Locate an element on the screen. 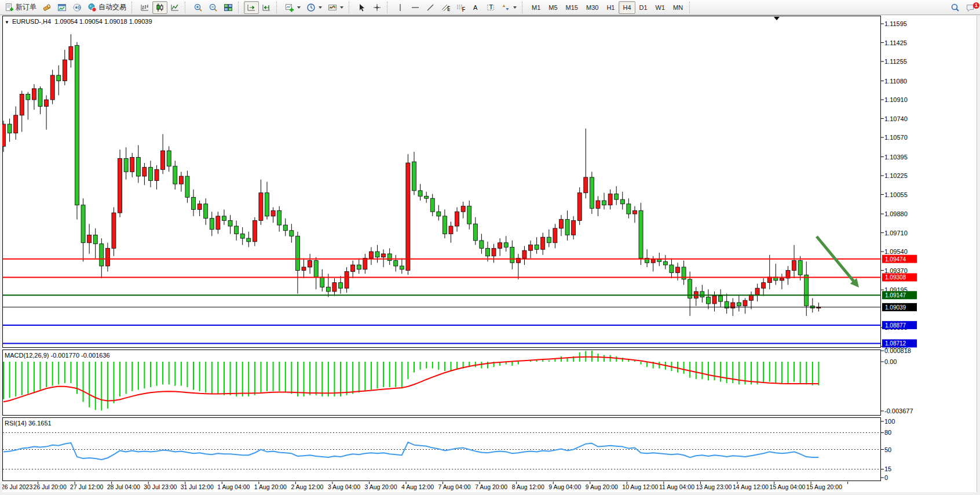 The width and height of the screenshot is (980, 495). svg-text: 2 Aug 12:00 is located at coordinates (307, 487).